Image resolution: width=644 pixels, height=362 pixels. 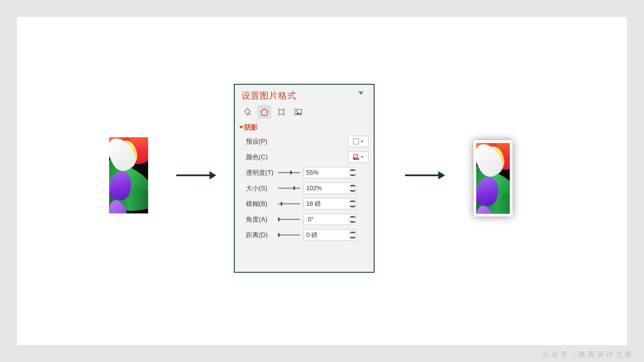 I want to click on distance-spinner: 0 磅, so click(x=330, y=235).